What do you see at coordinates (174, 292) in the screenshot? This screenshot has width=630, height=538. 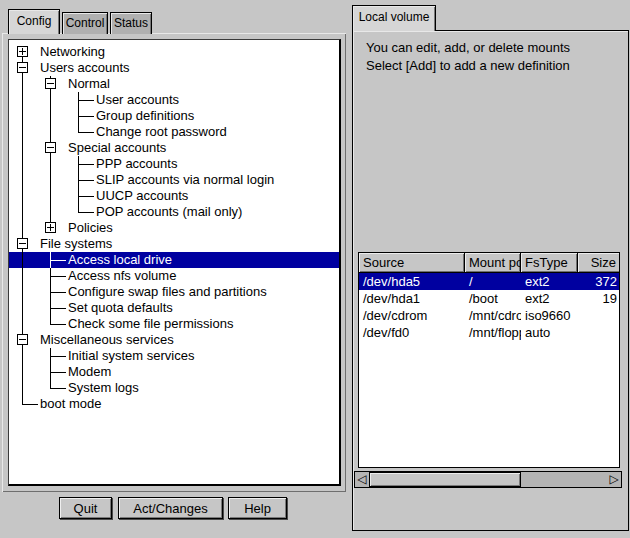 I see `tree-item: Configure swap files and partitions` at bounding box center [174, 292].